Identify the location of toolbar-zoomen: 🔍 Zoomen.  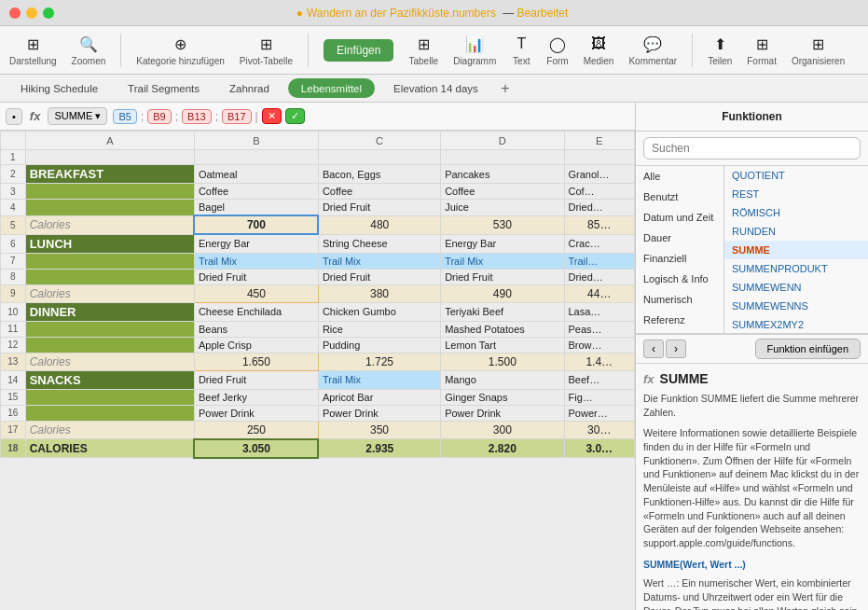
(90, 50).